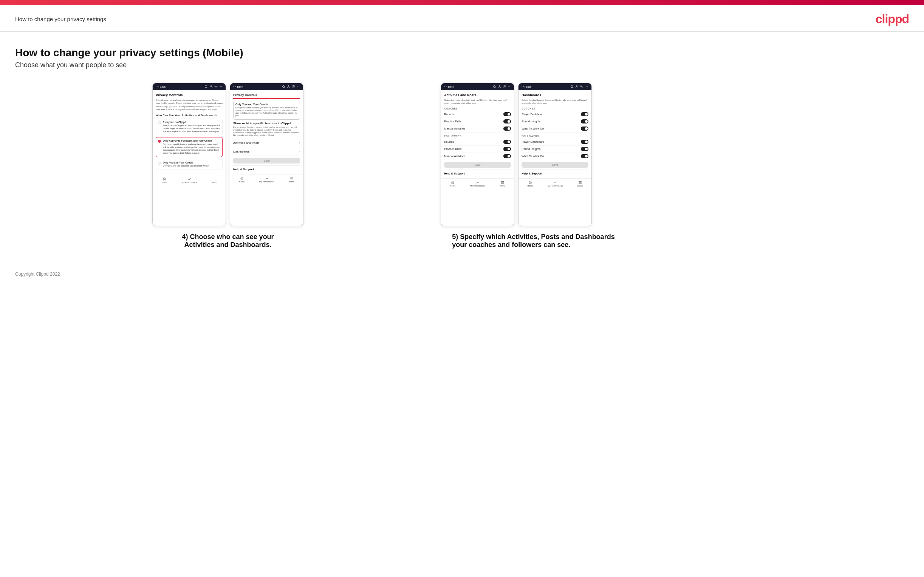  What do you see at coordinates (477, 156) in the screenshot?
I see `phone3-manual-followers: Manual Activities` at bounding box center [477, 156].